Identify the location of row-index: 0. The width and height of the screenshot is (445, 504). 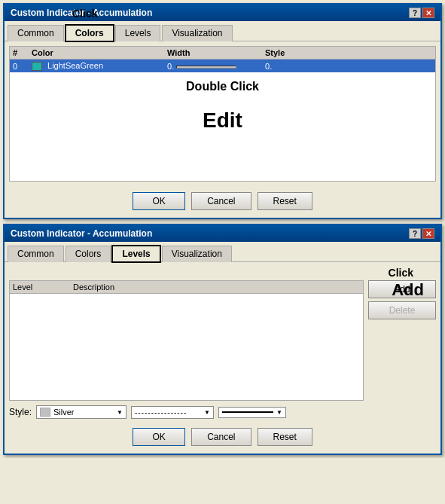
(23, 66).